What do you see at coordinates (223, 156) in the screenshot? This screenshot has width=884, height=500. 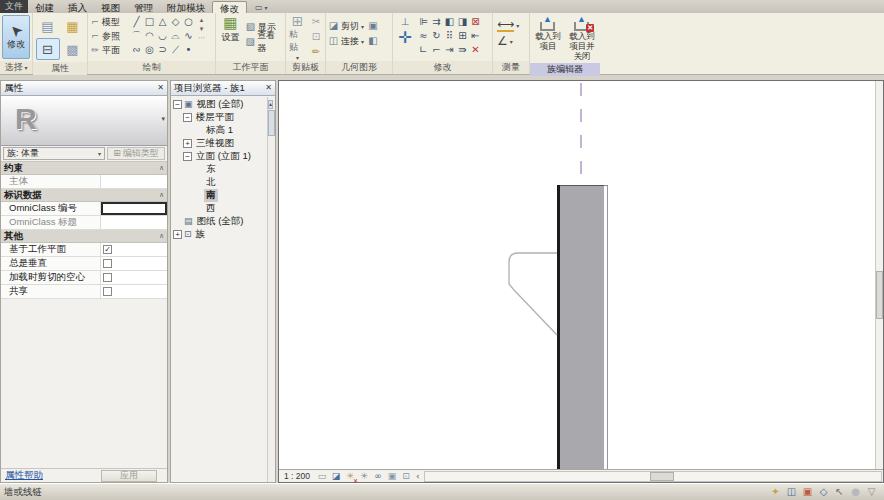 I see `tree-item: −立面 (立面 1)` at bounding box center [223, 156].